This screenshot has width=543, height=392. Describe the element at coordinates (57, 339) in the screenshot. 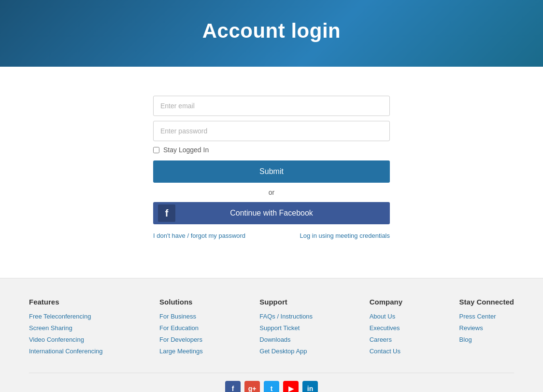

I see `footer-link-video-conferencing: Video Conferencing` at that location.